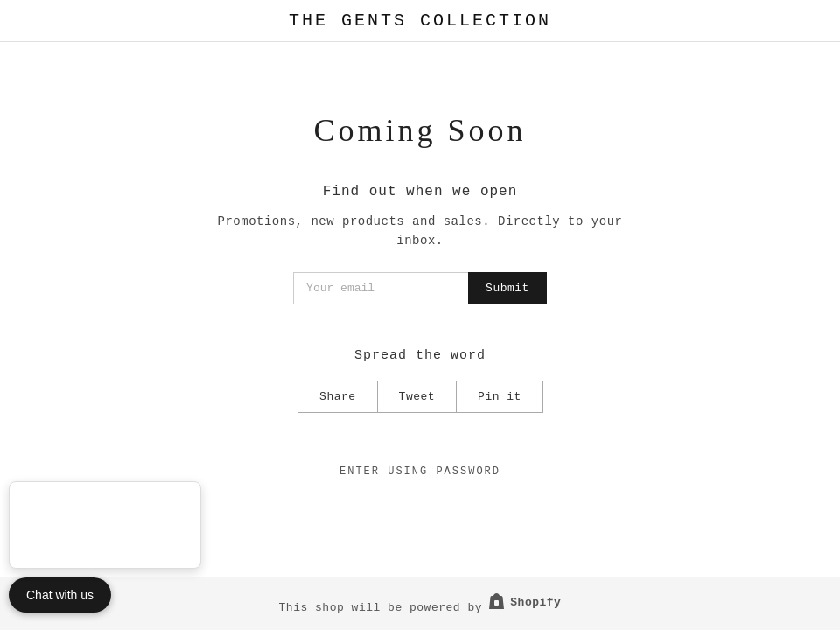 This screenshot has height=630, width=840. I want to click on chat-button: Chat with us, so click(60, 595).